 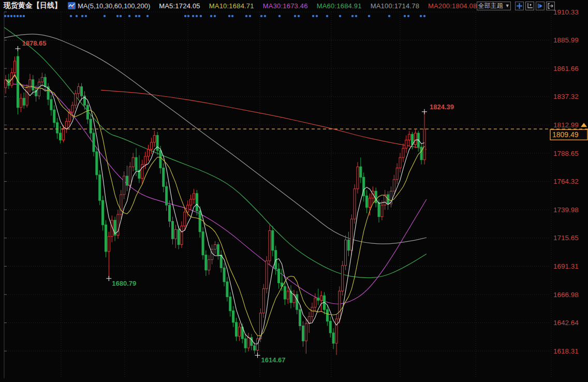 I want to click on axis-scale-icon, so click(x=530, y=6).